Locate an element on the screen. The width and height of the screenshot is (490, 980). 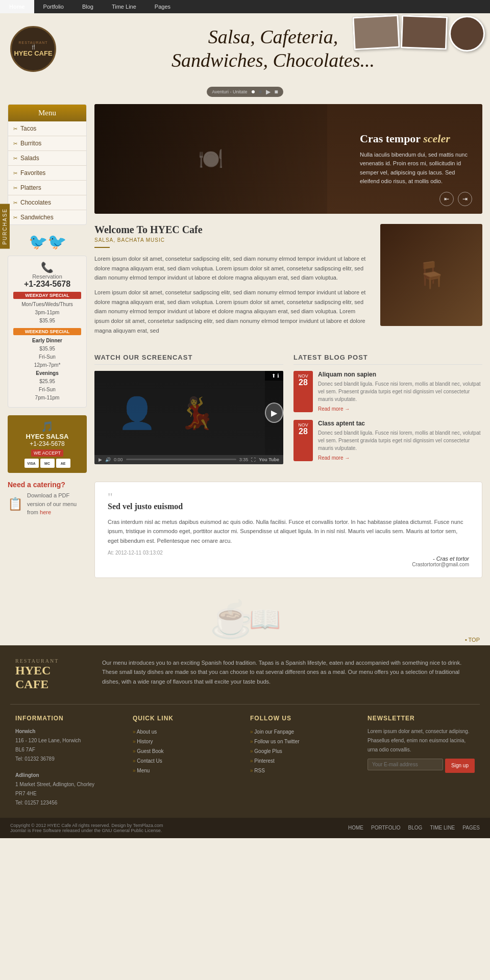
menu-item-label: Sandwiches is located at coordinates (37, 217).